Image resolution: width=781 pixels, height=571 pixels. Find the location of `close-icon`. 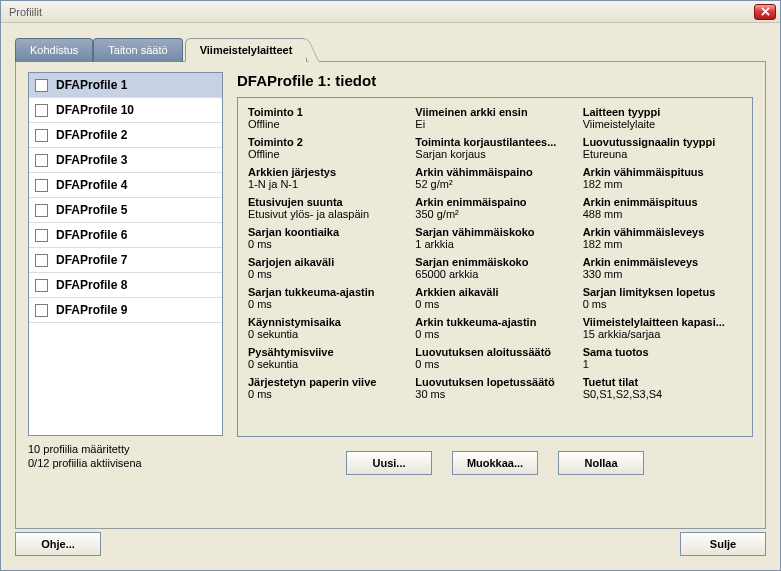

close-icon is located at coordinates (765, 12).